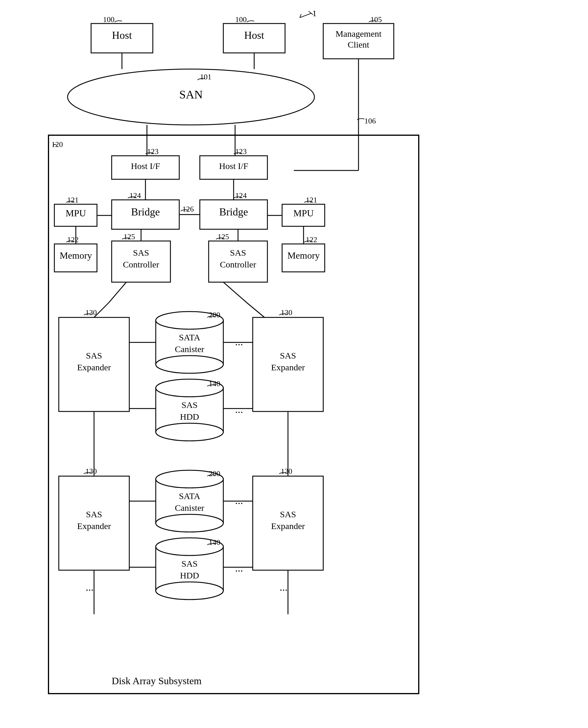  What do you see at coordinates (303, 213) in the screenshot?
I see `mpu2-label: MPU` at bounding box center [303, 213].